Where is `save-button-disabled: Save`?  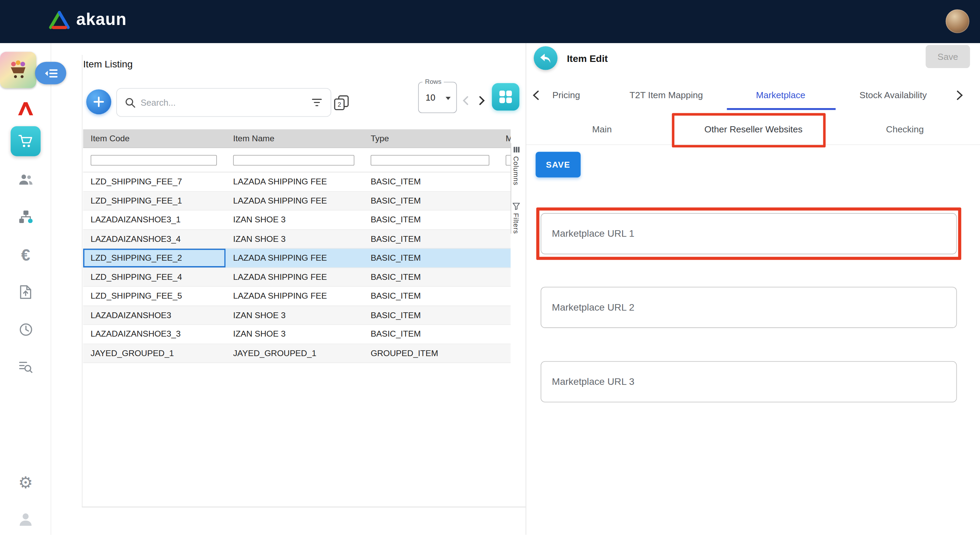
save-button-disabled: Save is located at coordinates (948, 57).